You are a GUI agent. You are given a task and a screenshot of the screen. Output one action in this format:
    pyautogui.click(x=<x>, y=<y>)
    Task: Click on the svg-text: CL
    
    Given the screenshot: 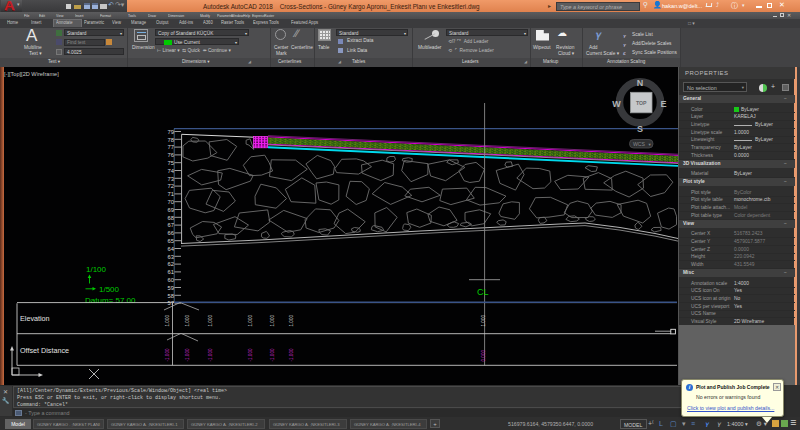 What is the action you would take?
    pyautogui.click(x=483, y=292)
    